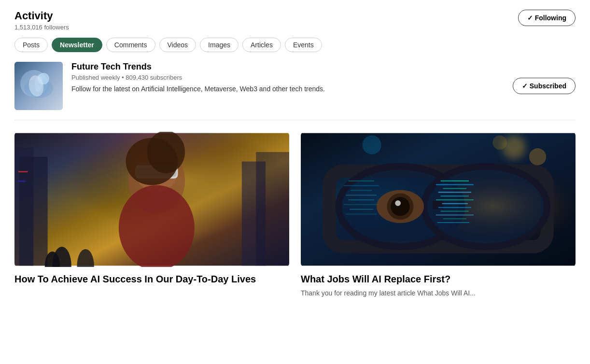 The height and width of the screenshot is (364, 590). What do you see at coordinates (77, 45) in the screenshot?
I see `tab-newsletter: Newsletter` at bounding box center [77, 45].